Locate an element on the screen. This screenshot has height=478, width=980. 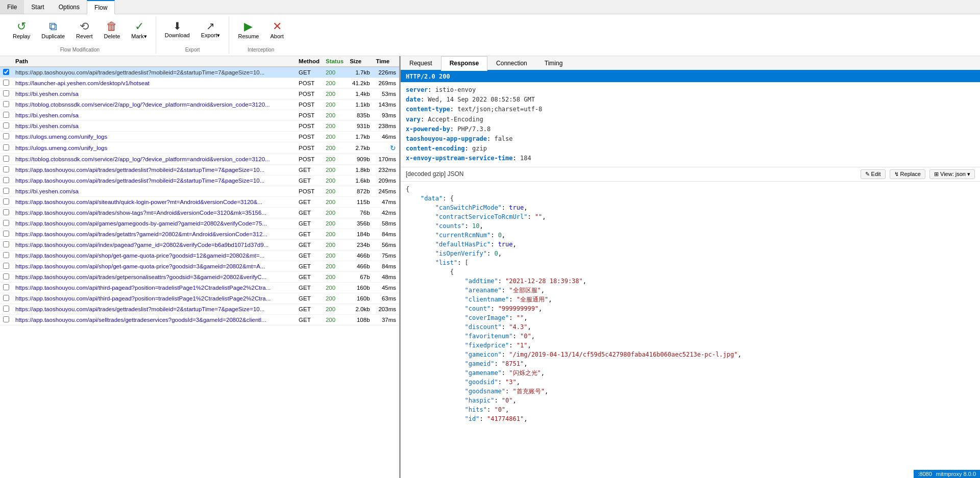
table-row: https://app.taoshouyou.com/api/trades/sh… is located at coordinates (200, 213).